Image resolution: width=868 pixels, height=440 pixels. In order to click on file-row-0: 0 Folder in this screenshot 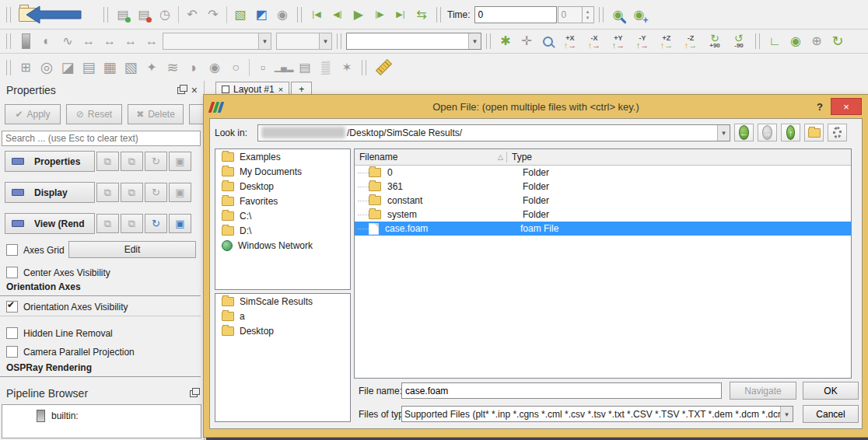, I will do `click(603, 173)`.